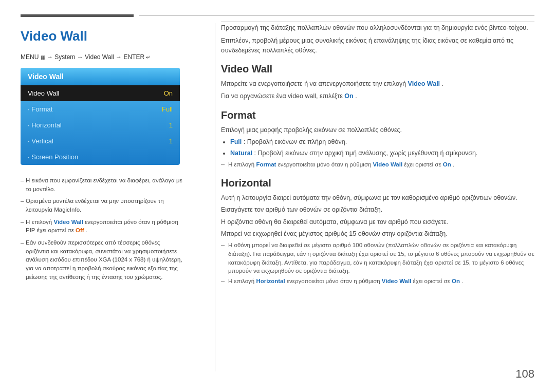 This screenshot has height=392, width=555. What do you see at coordinates (242, 164) in the screenshot?
I see `format-note-before: Η επιλογή` at bounding box center [242, 164].